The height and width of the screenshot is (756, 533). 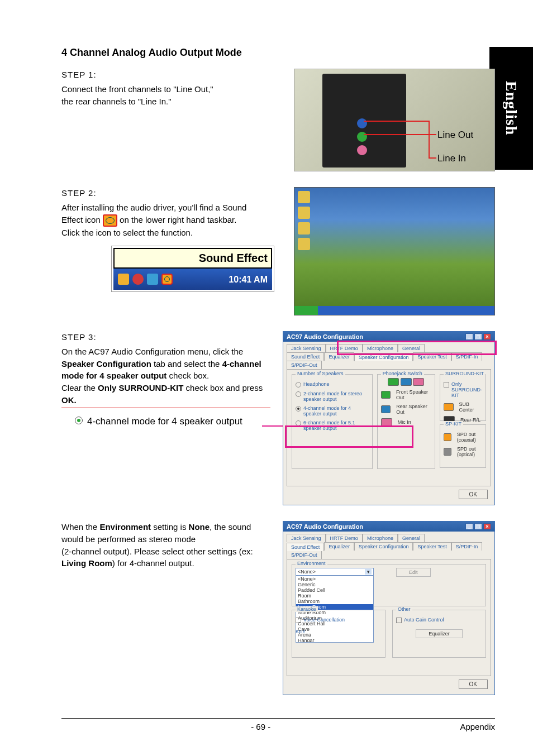 What do you see at coordinates (455, 135) in the screenshot?
I see `line-out-callout: Line Out` at bounding box center [455, 135].